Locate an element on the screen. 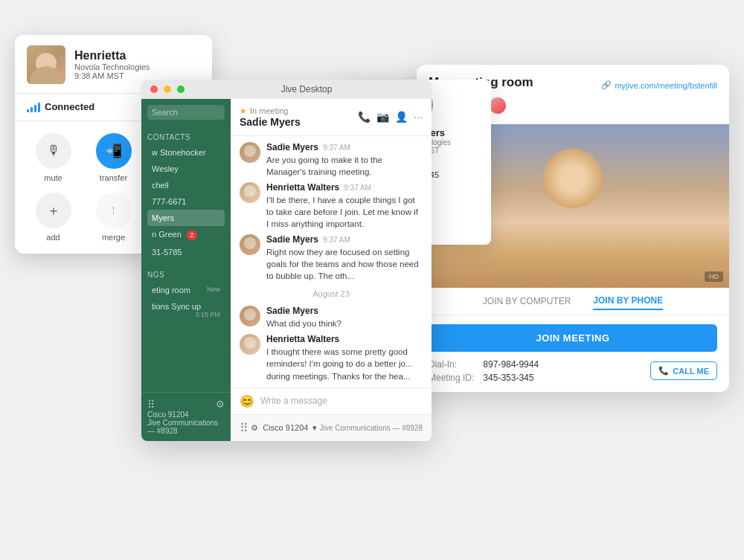 The width and height of the screenshot is (744, 560). msg-content: Sadie Myers What did you think? is located at coordinates (344, 318).